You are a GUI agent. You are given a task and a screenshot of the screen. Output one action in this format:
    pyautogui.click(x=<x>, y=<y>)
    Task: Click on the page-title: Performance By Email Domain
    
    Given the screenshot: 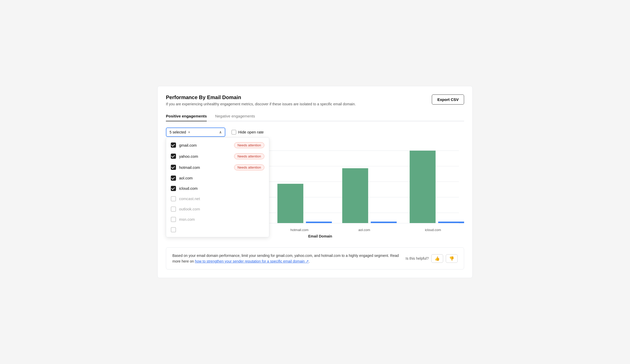 What is the action you would take?
    pyautogui.click(x=261, y=98)
    